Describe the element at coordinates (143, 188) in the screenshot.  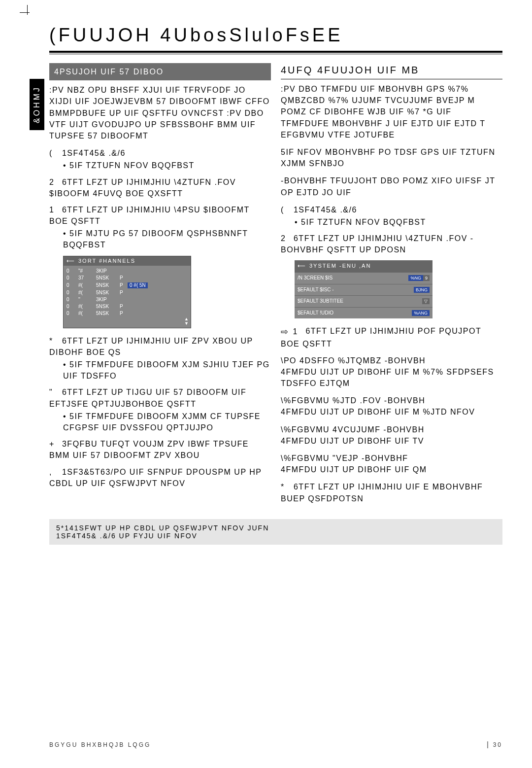
I see `step-text: 6TFT LFZT UP IJHIMJHIU \4ZTUFN .FOV $IBO…` at that location.